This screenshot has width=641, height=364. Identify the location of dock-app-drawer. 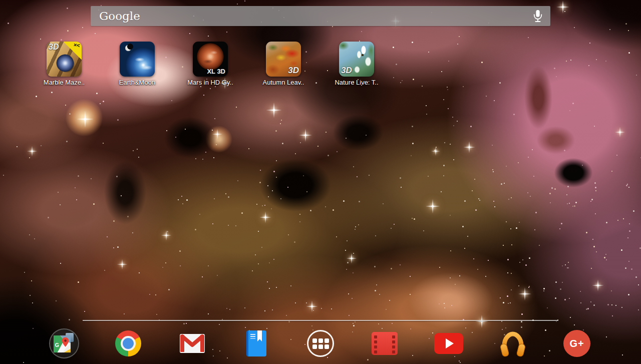
(320, 343).